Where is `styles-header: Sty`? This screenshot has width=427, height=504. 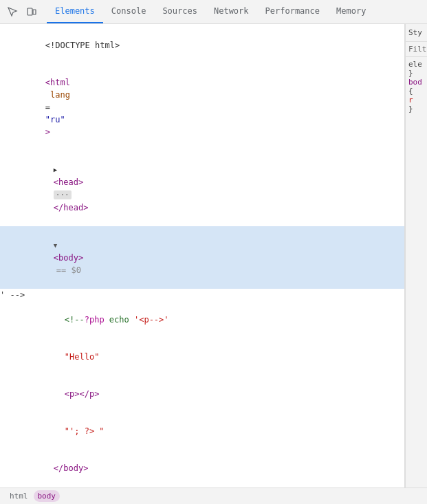
styles-header: Sty is located at coordinates (417, 33).